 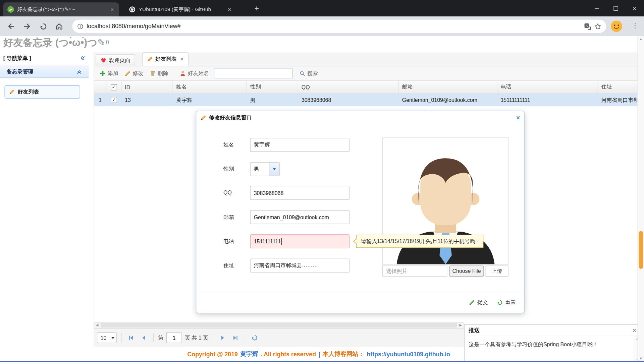 What do you see at coordinates (115, 60) in the screenshot?
I see `tab-welcome: 欢迎页面` at bounding box center [115, 60].